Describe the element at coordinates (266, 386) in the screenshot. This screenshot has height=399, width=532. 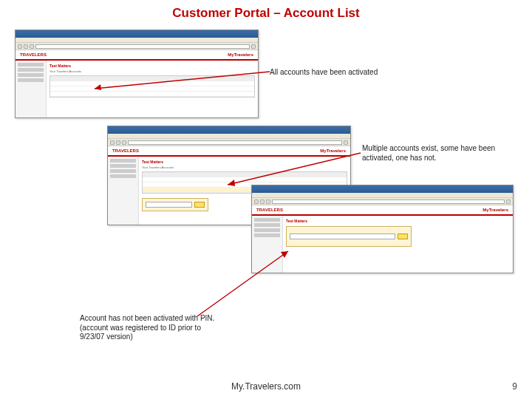
I see `footer-site: My.Travelers.com` at that location.